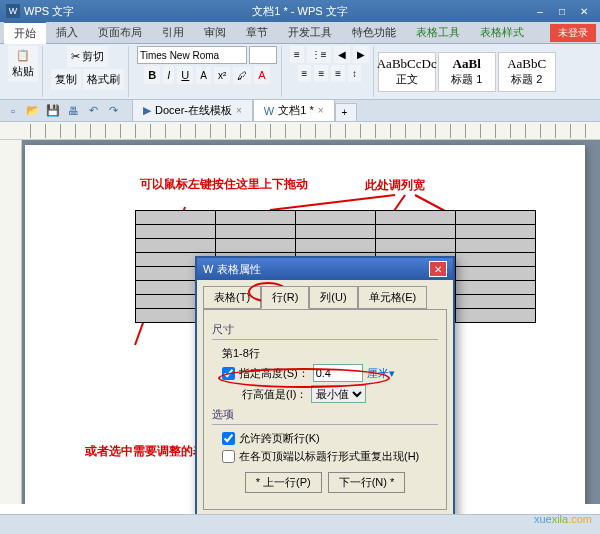  Describe the element at coordinates (502, 32) in the screenshot. I see `tab-table-style: 表格样式` at that location.